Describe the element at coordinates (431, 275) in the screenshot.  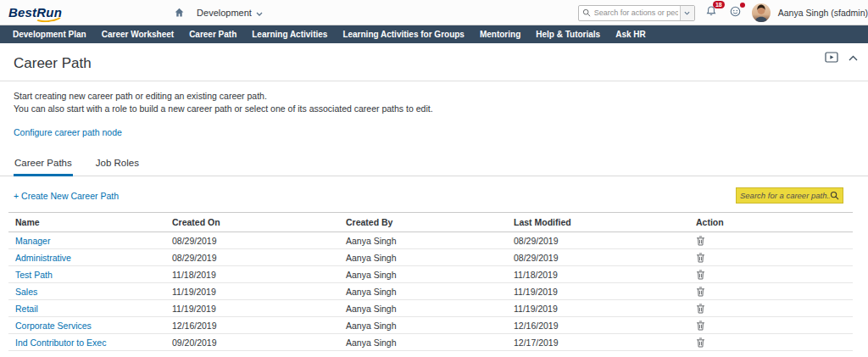
I see `table-row: Test Path 11/18/2019 Aanya Singh 11/18/2…` at that location.